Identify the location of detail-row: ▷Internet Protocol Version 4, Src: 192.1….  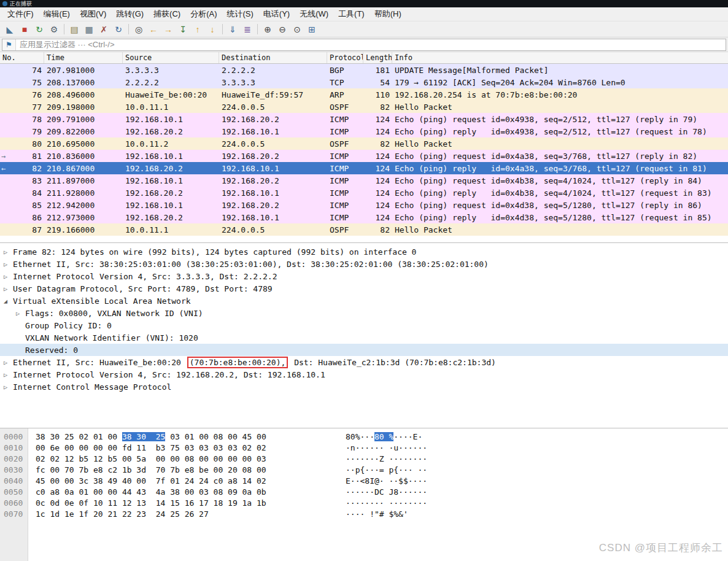
(364, 374).